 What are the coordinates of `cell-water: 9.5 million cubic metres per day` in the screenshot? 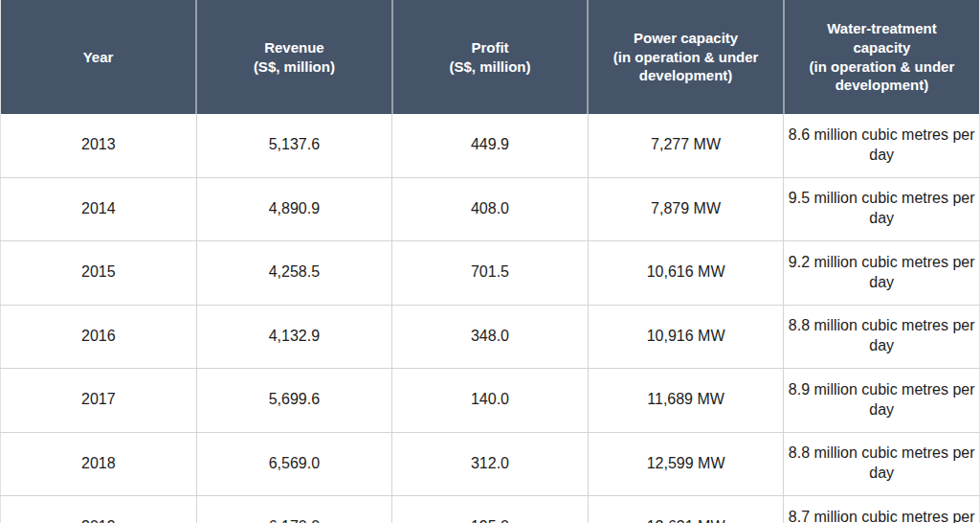 It's located at (882, 209).